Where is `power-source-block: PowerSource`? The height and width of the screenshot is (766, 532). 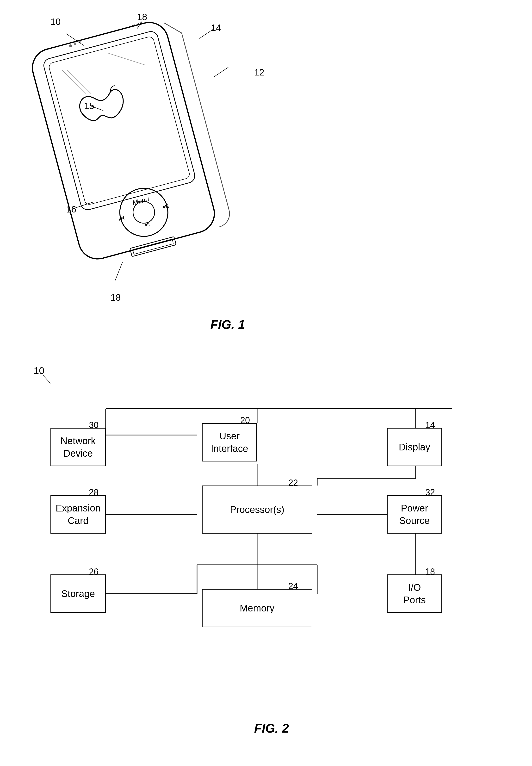 power-source-block: PowerSource is located at coordinates (415, 514).